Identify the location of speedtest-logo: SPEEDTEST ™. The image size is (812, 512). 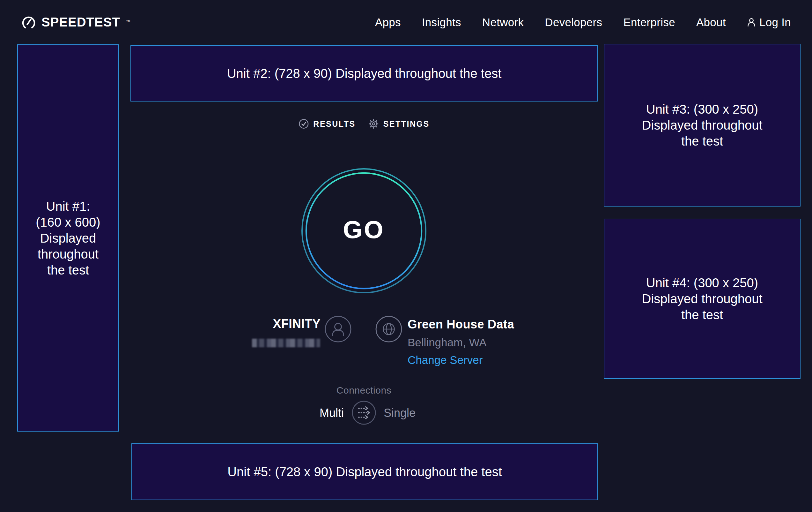
(76, 22).